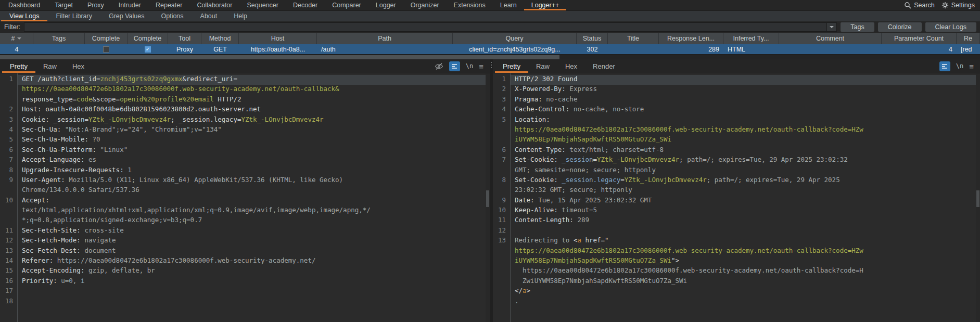  What do you see at coordinates (832, 27) in the screenshot?
I see `filter-history-dropdown-button` at bounding box center [832, 27].